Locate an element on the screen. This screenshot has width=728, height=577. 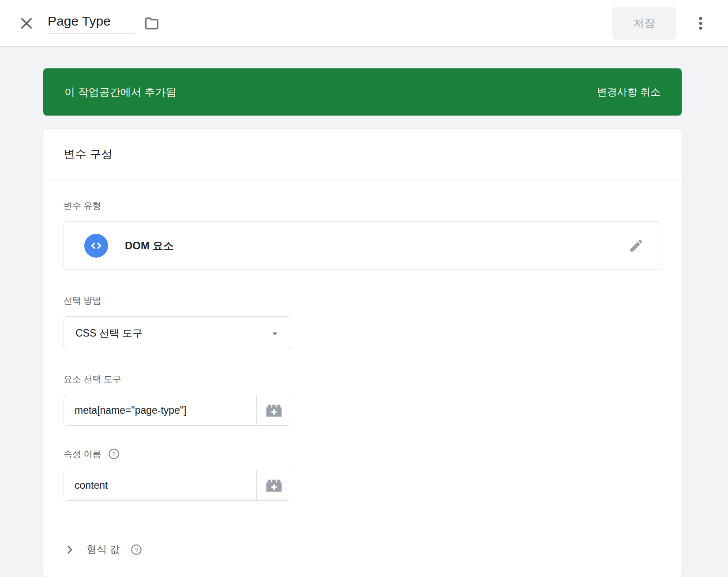
variable-type-box: DOM 요소 is located at coordinates (363, 246).